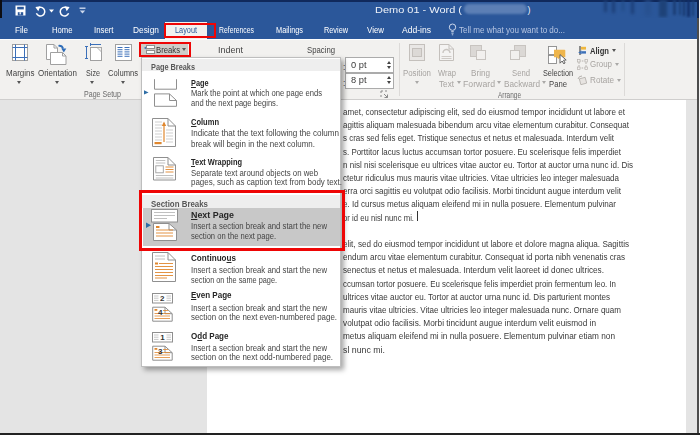 The image size is (700, 435). What do you see at coordinates (160, 352) in the screenshot?
I see `svg-text: 3` at bounding box center [160, 352].